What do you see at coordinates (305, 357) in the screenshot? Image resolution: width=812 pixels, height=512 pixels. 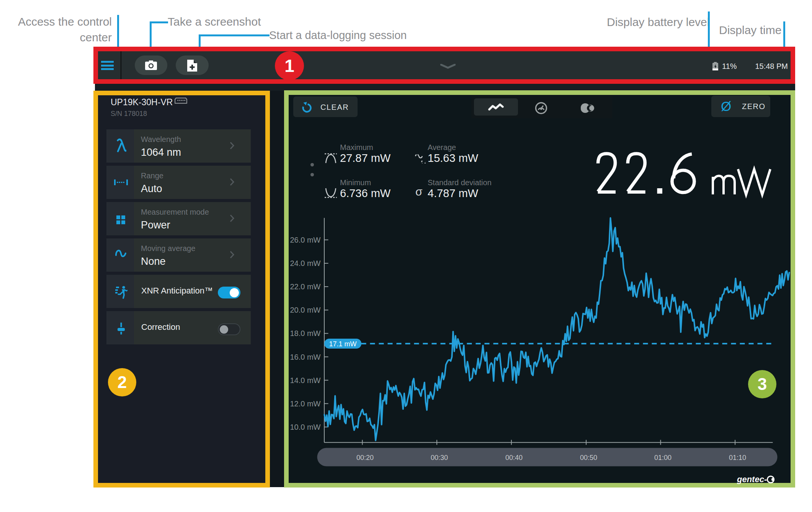 I see `svg-text: 16.0 mW` at bounding box center [305, 357].